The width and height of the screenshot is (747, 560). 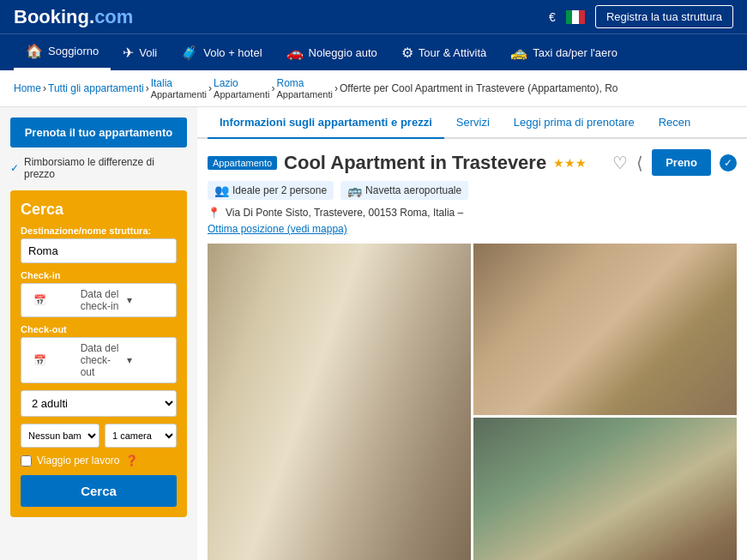 What do you see at coordinates (113, 17) in the screenshot?
I see `logo-com: com` at bounding box center [113, 17].